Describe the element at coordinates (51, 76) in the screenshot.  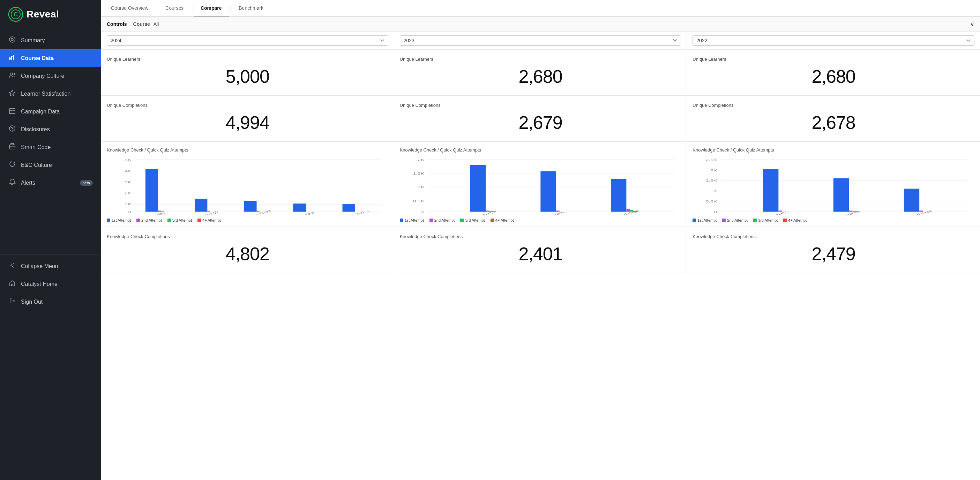
I see `sidebar-item-company-culture: Company Culture` at that location.